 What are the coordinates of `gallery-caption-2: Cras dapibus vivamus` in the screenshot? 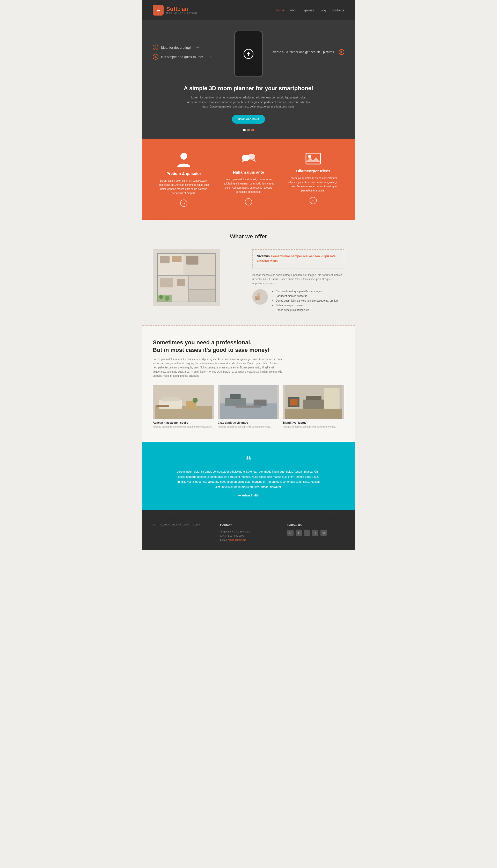 It's located at (248, 423).